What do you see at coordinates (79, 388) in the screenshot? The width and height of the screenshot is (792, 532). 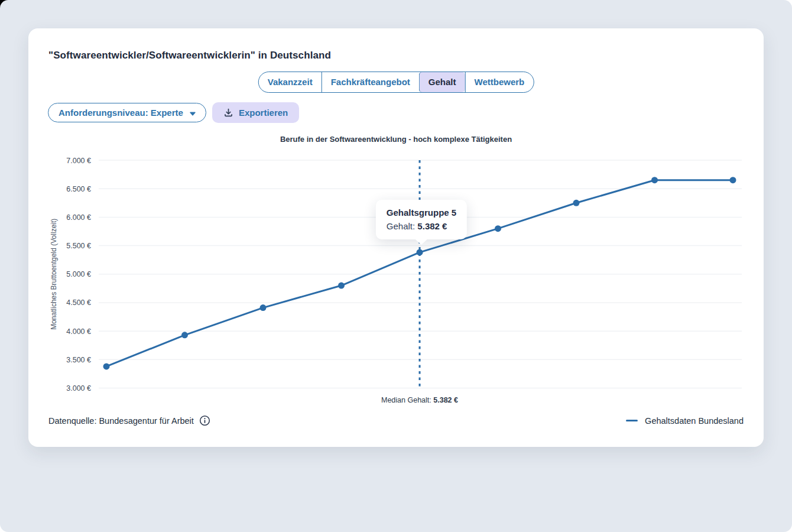 I see `y-tick-label: 3.000 €` at bounding box center [79, 388].